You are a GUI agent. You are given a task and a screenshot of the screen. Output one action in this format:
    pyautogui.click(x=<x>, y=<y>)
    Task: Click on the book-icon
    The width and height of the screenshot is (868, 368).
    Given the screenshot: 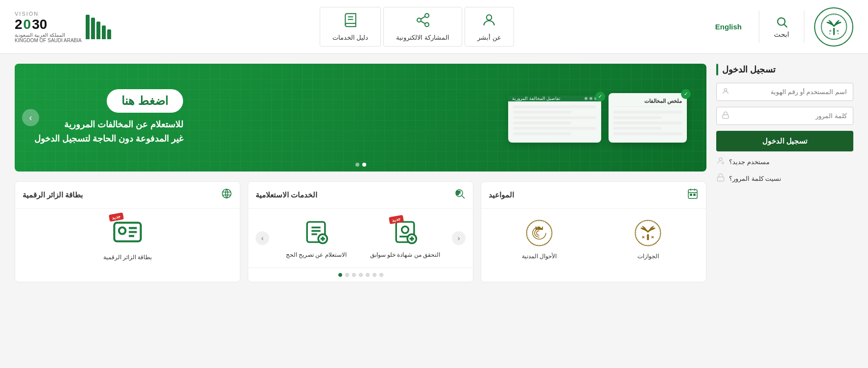 What is the action you would take?
    pyautogui.click(x=351, y=22)
    